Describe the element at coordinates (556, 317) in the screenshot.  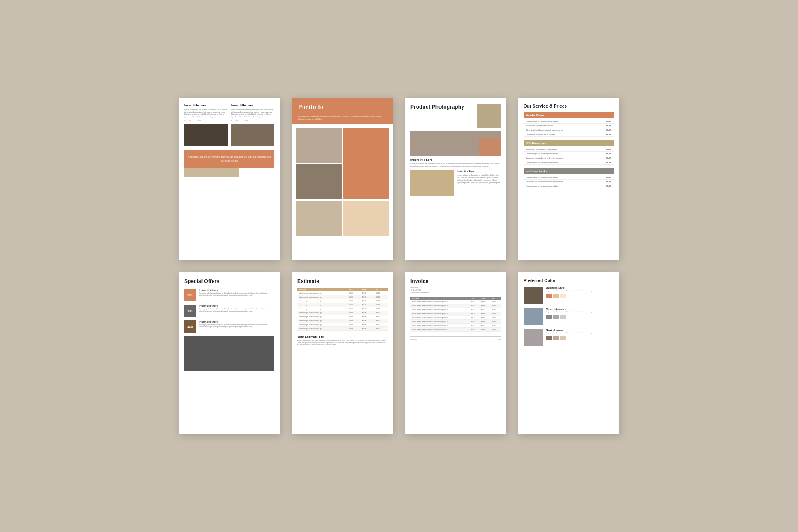
I see `swatch-mid-gray` at that location.